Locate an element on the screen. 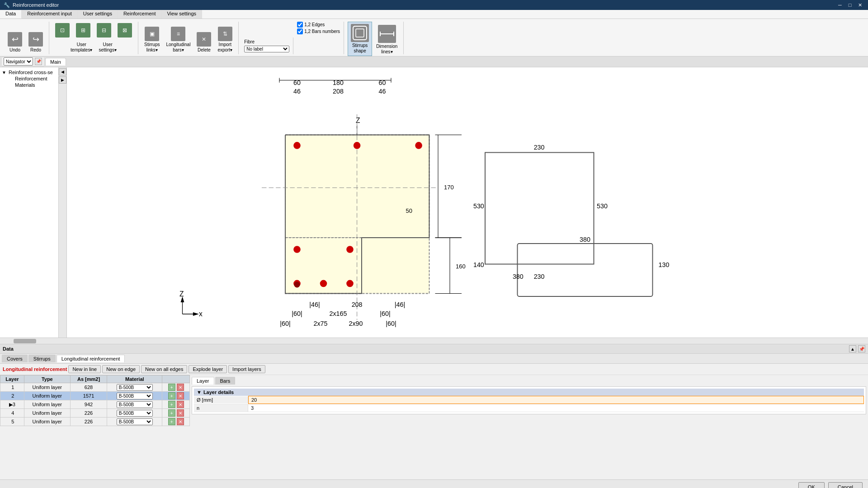 The image size is (868, 488). material-select-4: B-500B is located at coordinates (135, 413).